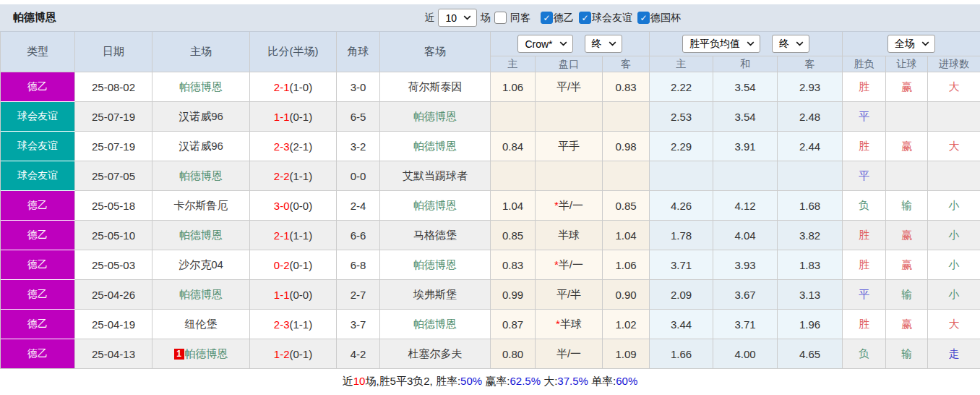  What do you see at coordinates (682, 295) in the screenshot?
I see `avg-home-value: 2.09` at bounding box center [682, 295].